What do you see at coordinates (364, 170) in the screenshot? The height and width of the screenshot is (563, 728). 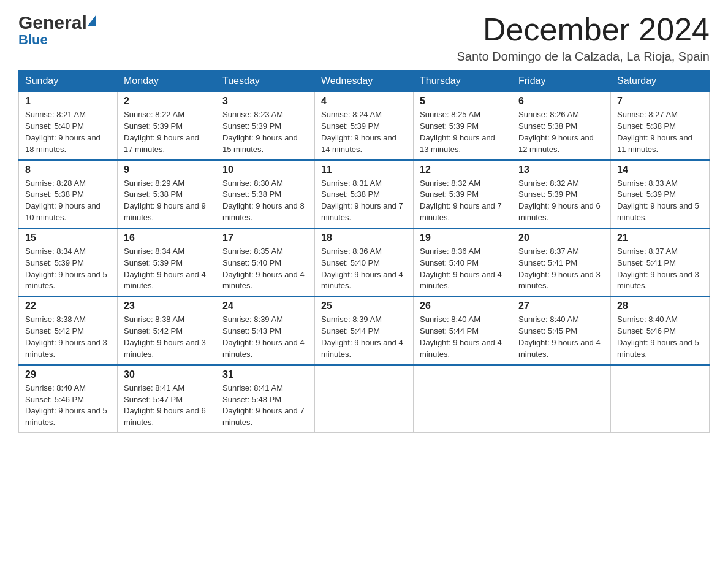 I see `day-number: 11` at bounding box center [364, 170].